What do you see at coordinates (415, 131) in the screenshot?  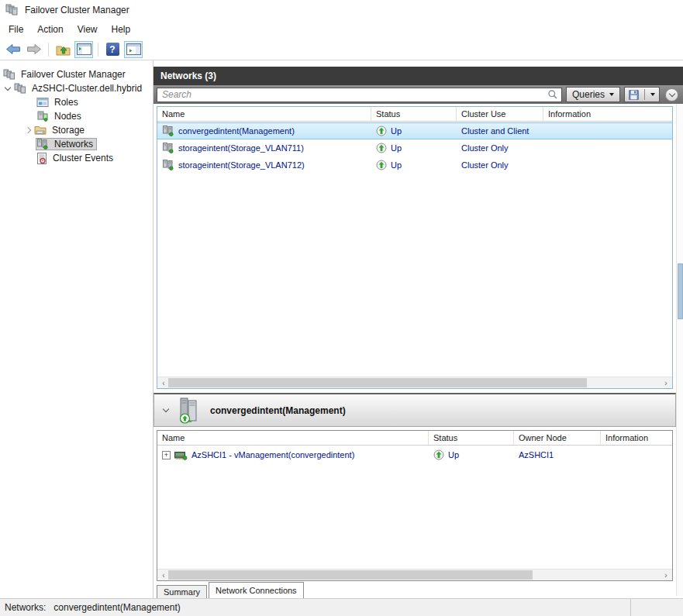 I see `table-row: convergedintent(Management) Up Cluster a…` at bounding box center [415, 131].